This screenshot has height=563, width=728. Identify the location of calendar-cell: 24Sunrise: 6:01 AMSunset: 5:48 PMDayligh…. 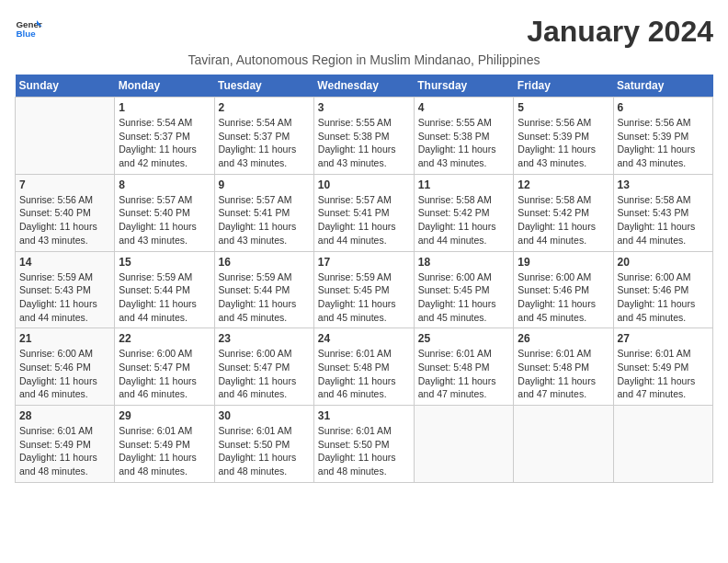
(364, 367).